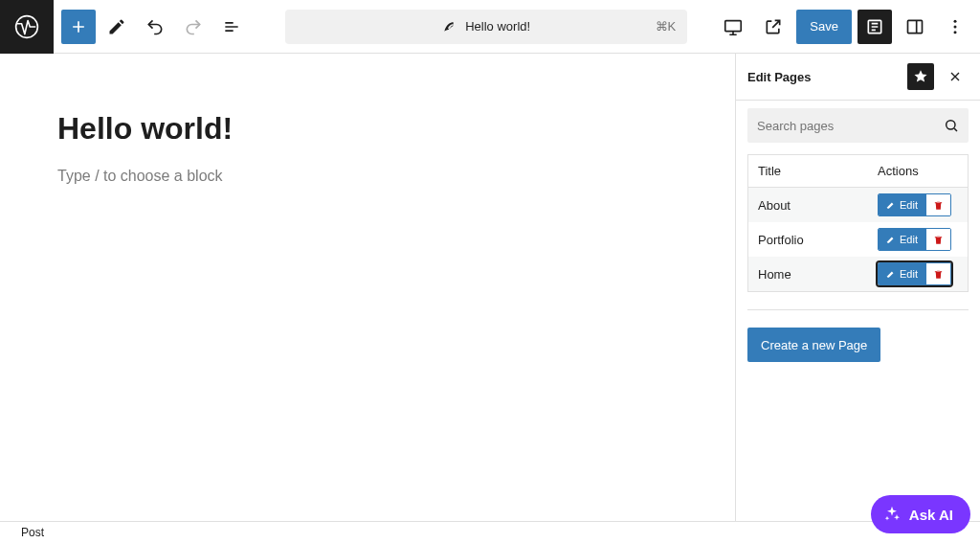  Describe the element at coordinates (921, 514) in the screenshot. I see `ask-ai-button: Ask AI` at that location.